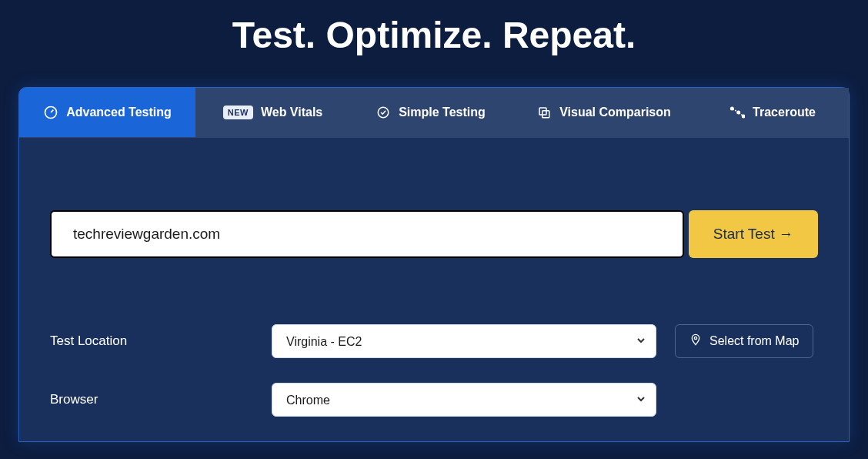  I want to click on location-select: Virginia - EC2, so click(464, 341).